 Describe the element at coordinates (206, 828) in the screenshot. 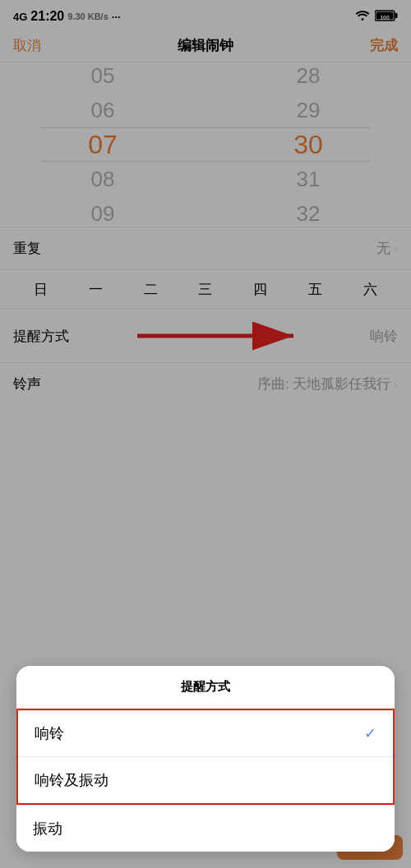

I see `option-vibrate: 振动` at that location.